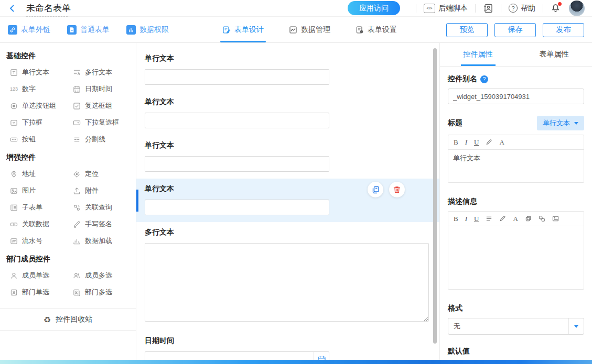 The width and height of the screenshot is (592, 364). I want to click on widget-attachment: 附件, so click(103, 191).